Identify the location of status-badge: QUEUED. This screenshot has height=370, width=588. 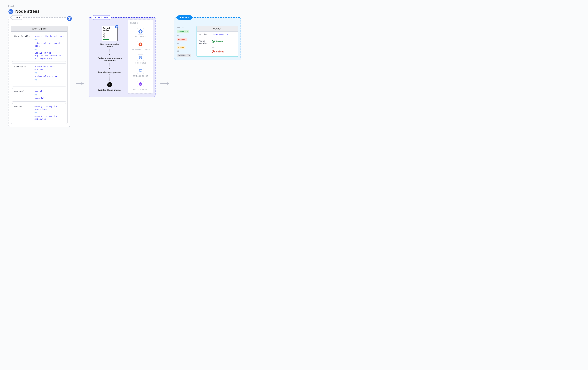
(181, 47).